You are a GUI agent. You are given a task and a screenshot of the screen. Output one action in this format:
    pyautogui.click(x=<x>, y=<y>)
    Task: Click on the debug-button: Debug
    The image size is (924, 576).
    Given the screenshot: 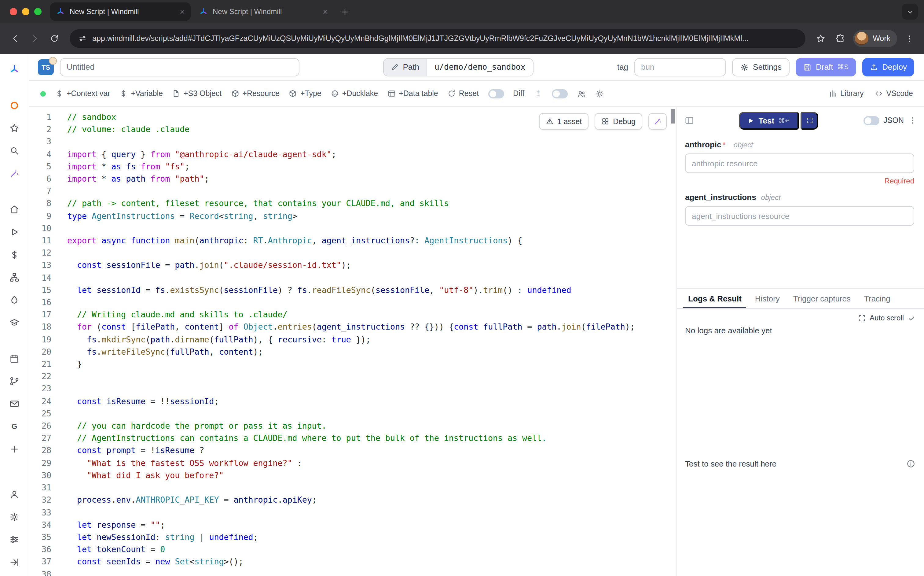 What is the action you would take?
    pyautogui.click(x=618, y=121)
    